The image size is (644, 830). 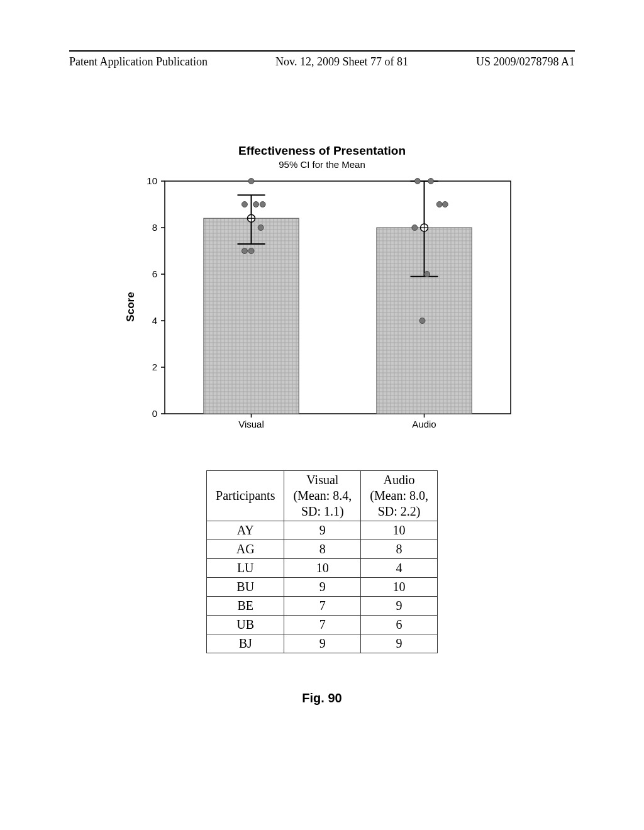 What do you see at coordinates (155, 274) in the screenshot?
I see `y-tick-label: 6` at bounding box center [155, 274].